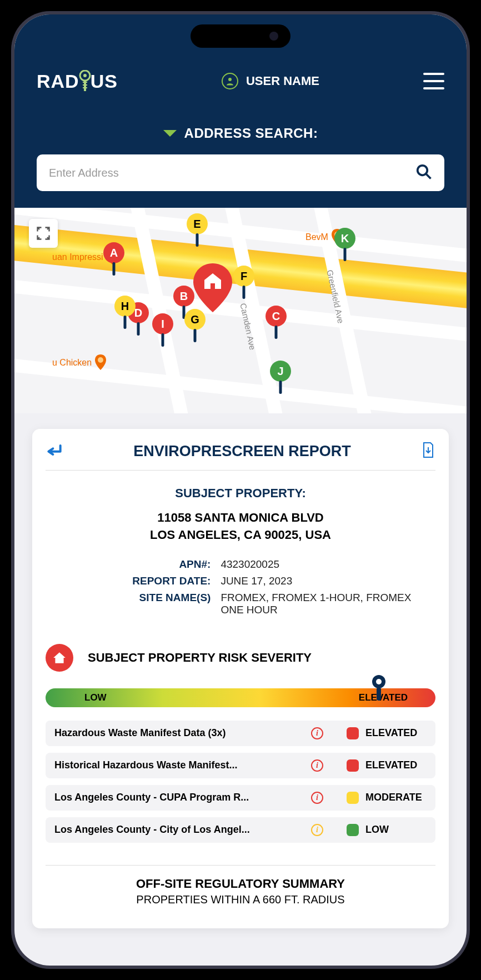 The height and width of the screenshot is (980, 481). Describe the element at coordinates (240, 536) in the screenshot. I see `address-line-2: LOS ANGELES, CA 90025, USA` at that location.